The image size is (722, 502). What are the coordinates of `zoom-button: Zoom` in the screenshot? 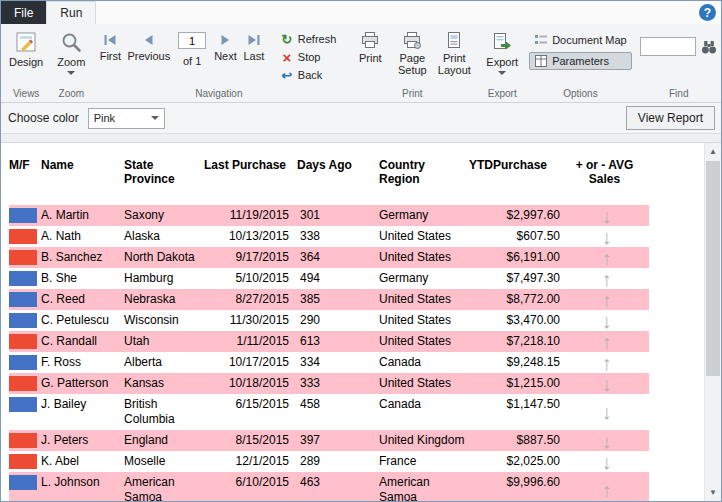 It's located at (71, 51).